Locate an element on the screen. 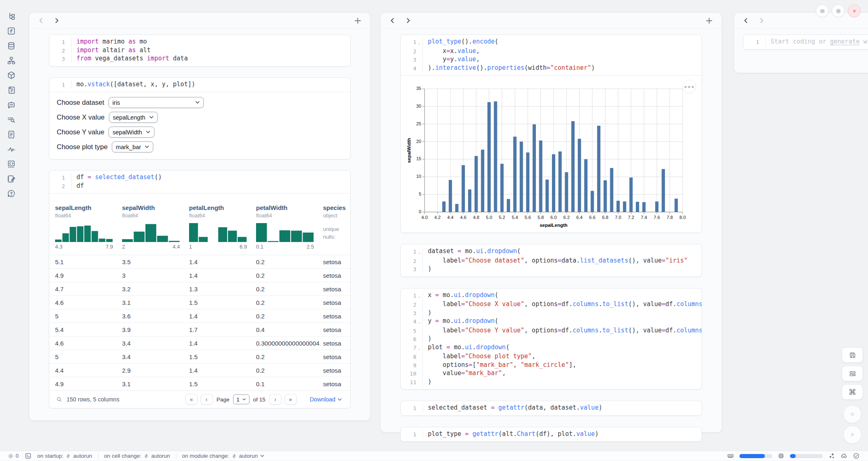 This screenshot has height=461, width=868. run-icon is located at coordinates (852, 435).